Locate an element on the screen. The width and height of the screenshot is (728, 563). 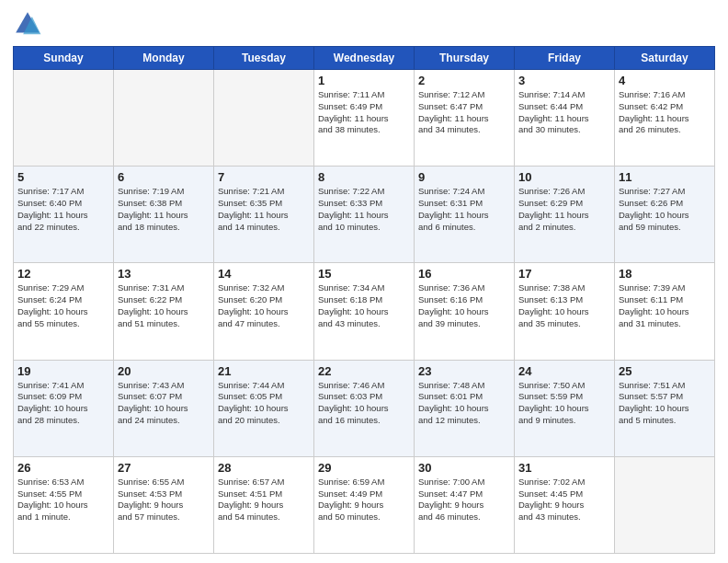
page-header is located at coordinates (364, 24).